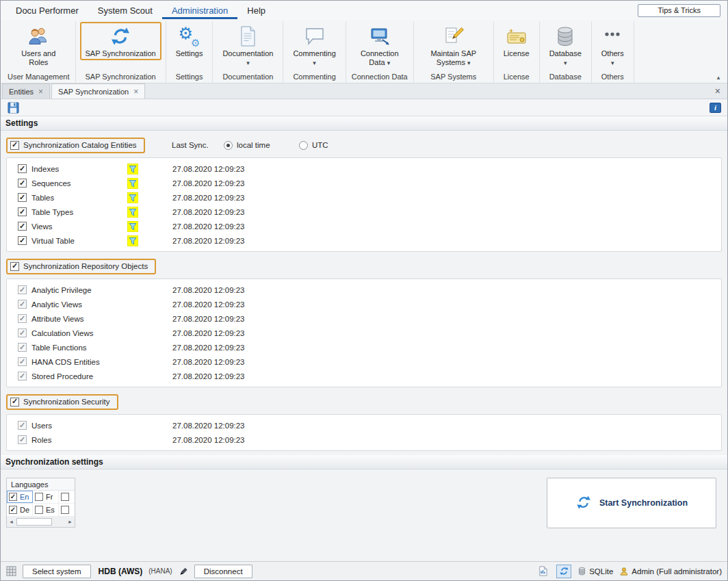  Describe the element at coordinates (566, 52) in the screenshot. I see `ribbon-group-database: Database Database` at that location.